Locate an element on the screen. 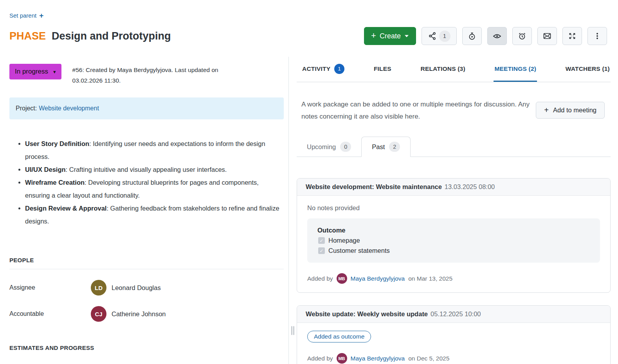 This screenshot has width=618, height=364. panel-resizer is located at coordinates (293, 211).